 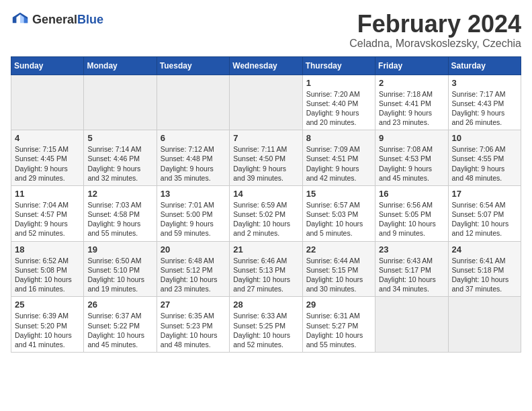 I want to click on calendar-cell: 13Sunrise: 7:01 AM Sunset: 5:00 PM Dayli…, so click(x=193, y=214).